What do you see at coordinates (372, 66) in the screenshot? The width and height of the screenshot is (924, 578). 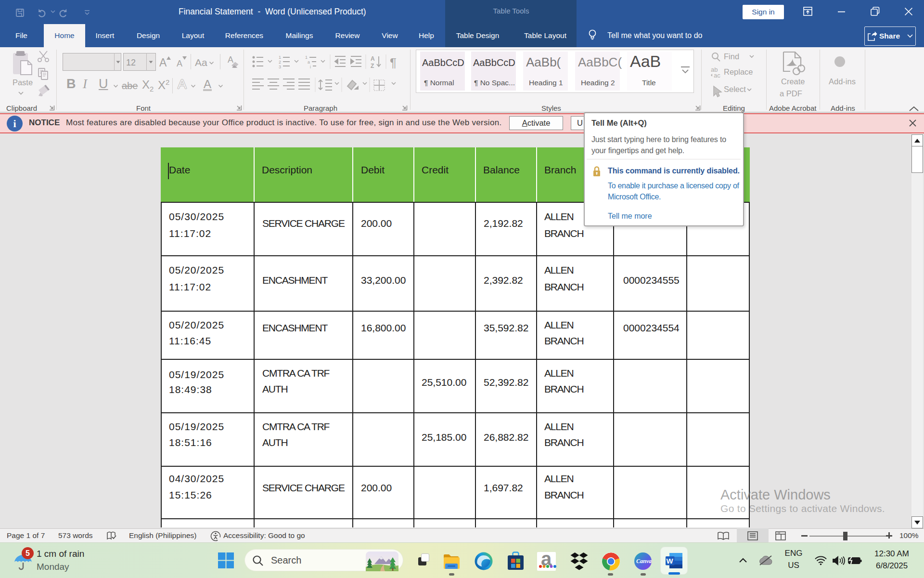 I see `svg-text: Z` at bounding box center [372, 66].